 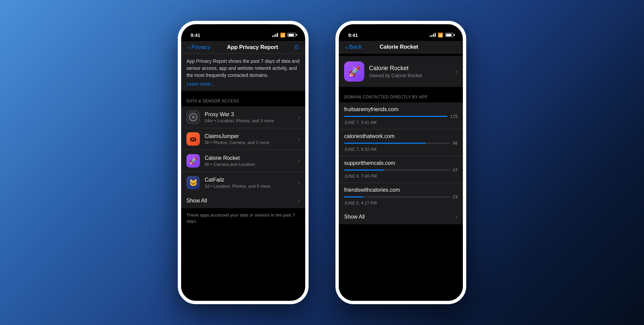 I want to click on list-item-proxywar: Proxy War 3 24m • Location, Photos, and …, so click(x=243, y=118).